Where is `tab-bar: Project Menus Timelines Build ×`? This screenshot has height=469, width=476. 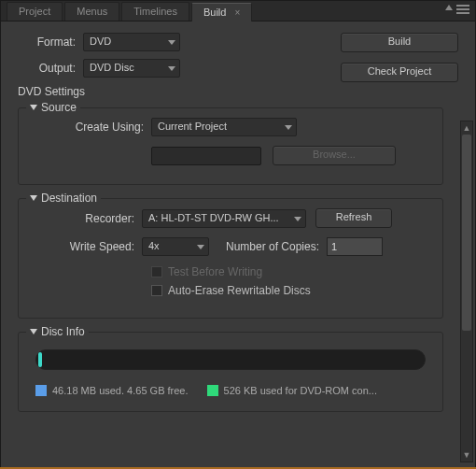
tab-bar: Project Menus Timelines Build × is located at coordinates (238, 11).